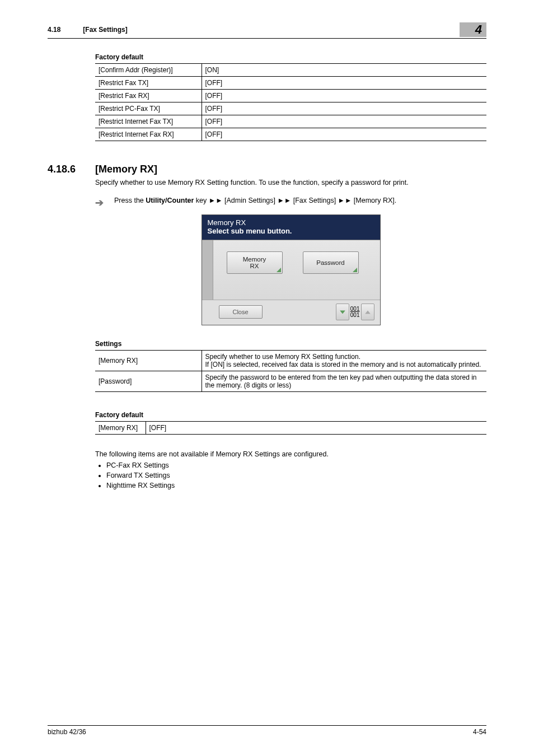  What do you see at coordinates (355, 312) in the screenshot?
I see `page-counter: 001 001` at bounding box center [355, 312].